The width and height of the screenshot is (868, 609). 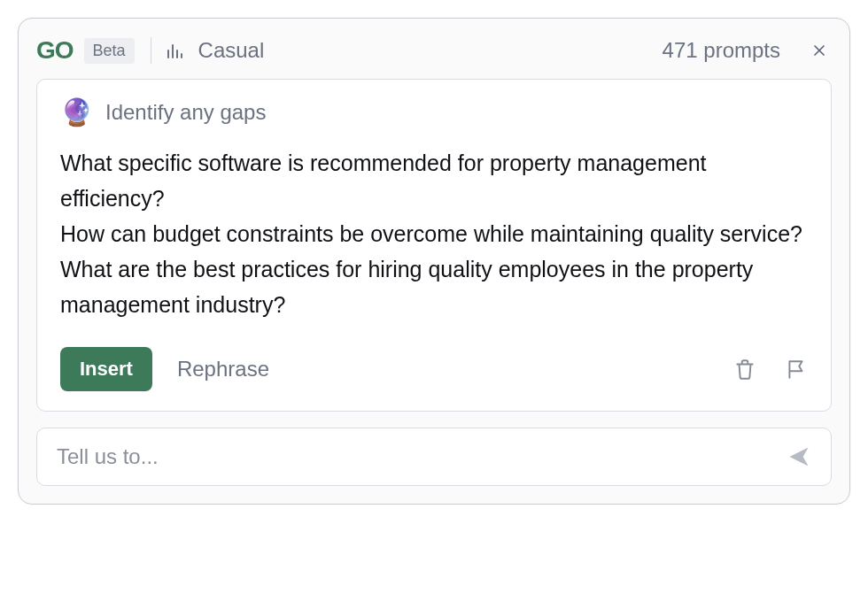 What do you see at coordinates (76, 112) in the screenshot?
I see `crystal-ball-icon: 🔮` at bounding box center [76, 112].